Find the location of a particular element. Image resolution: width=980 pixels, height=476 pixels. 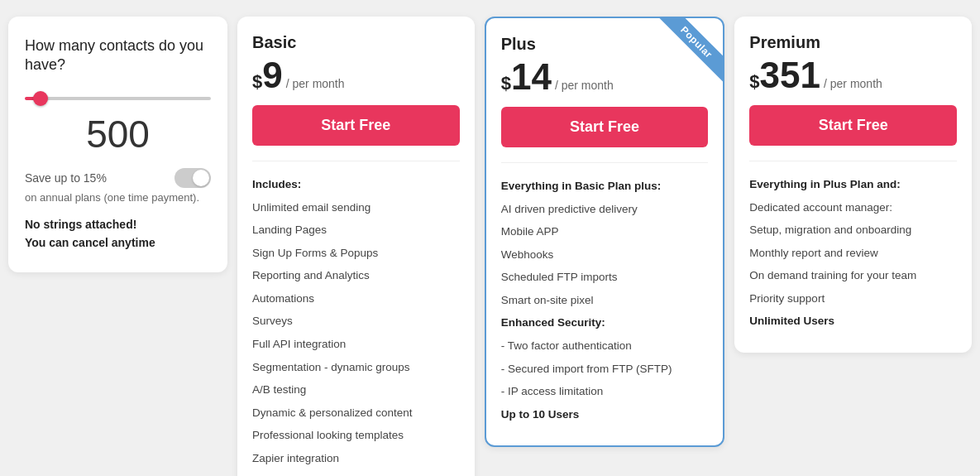

plan-name-premium: Premium is located at coordinates (853, 43).